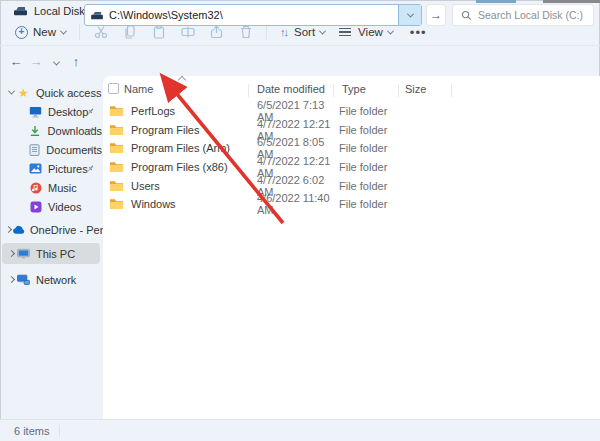 The width and height of the screenshot is (600, 441). Describe the element at coordinates (51, 280) in the screenshot. I see `sidebar-item-network: Network` at that location.